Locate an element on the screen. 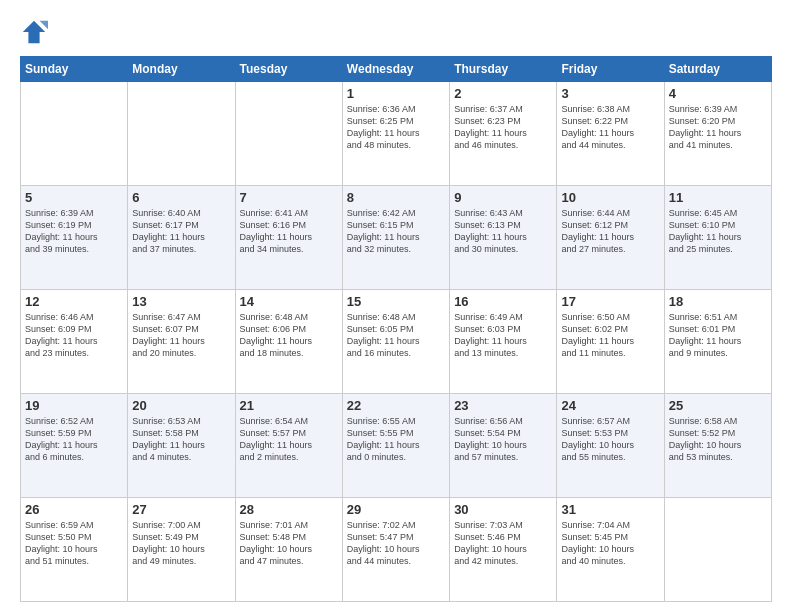  table-row: 25Sunrise: 6:58 AM Sunset: 5:52 PM Dayli… is located at coordinates (718, 446).